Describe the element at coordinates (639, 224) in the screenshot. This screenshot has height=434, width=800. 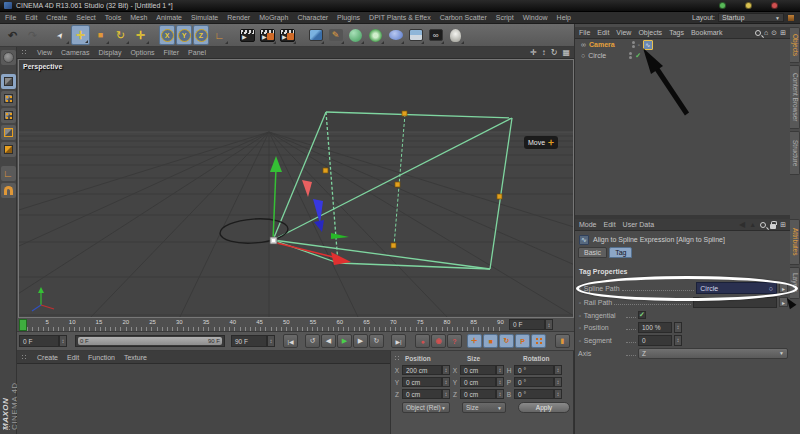
I see `am-menu-userdata: User Data` at that location.